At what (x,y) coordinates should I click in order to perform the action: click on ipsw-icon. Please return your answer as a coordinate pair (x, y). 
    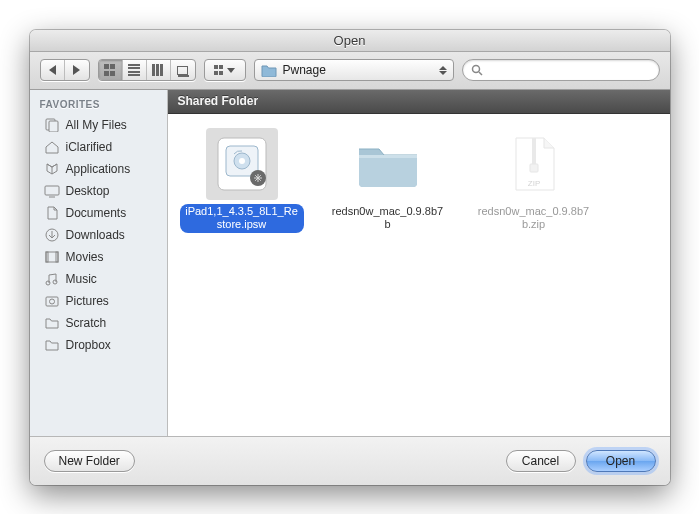
    Looking at the image, I should click on (242, 164).